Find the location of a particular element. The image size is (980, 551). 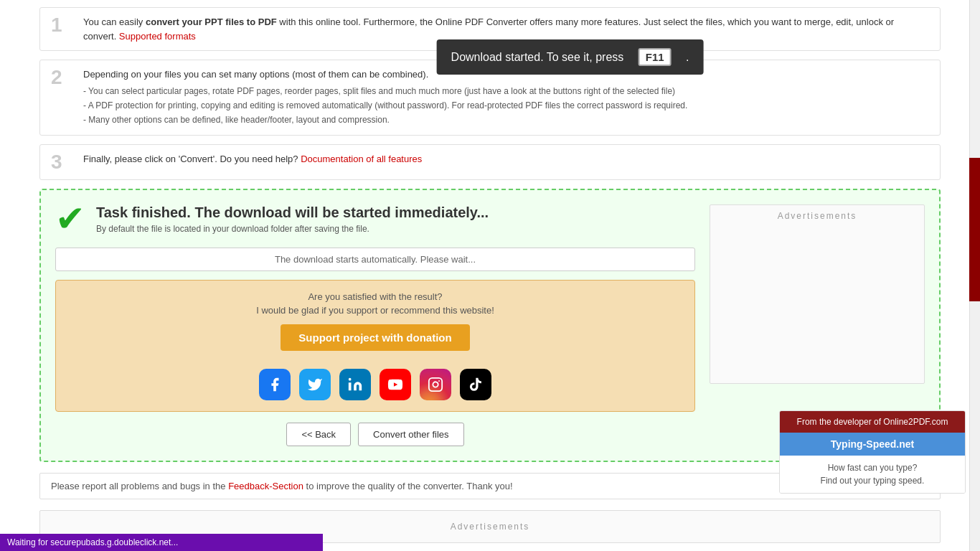

step-3: 3 Finally, please click on 'Convert'. Do… is located at coordinates (490, 162).